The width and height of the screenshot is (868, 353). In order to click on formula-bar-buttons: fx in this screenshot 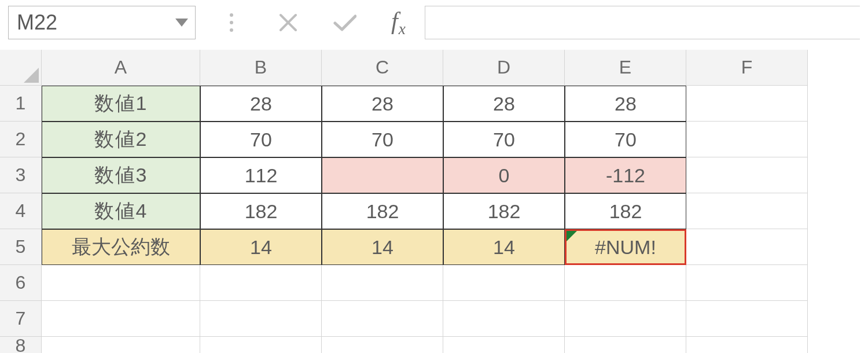, I will do `click(310, 23)`.